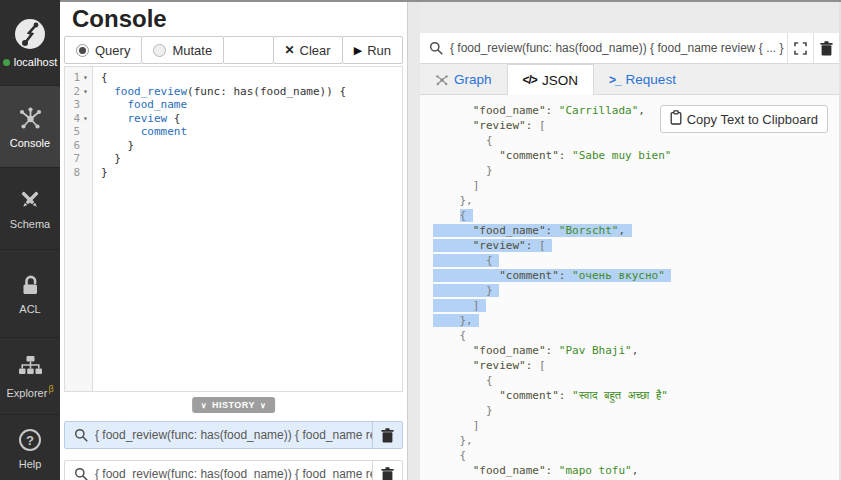  Describe the element at coordinates (30, 43) in the screenshot. I see `sidebar-item-localhost: localhost` at that location.